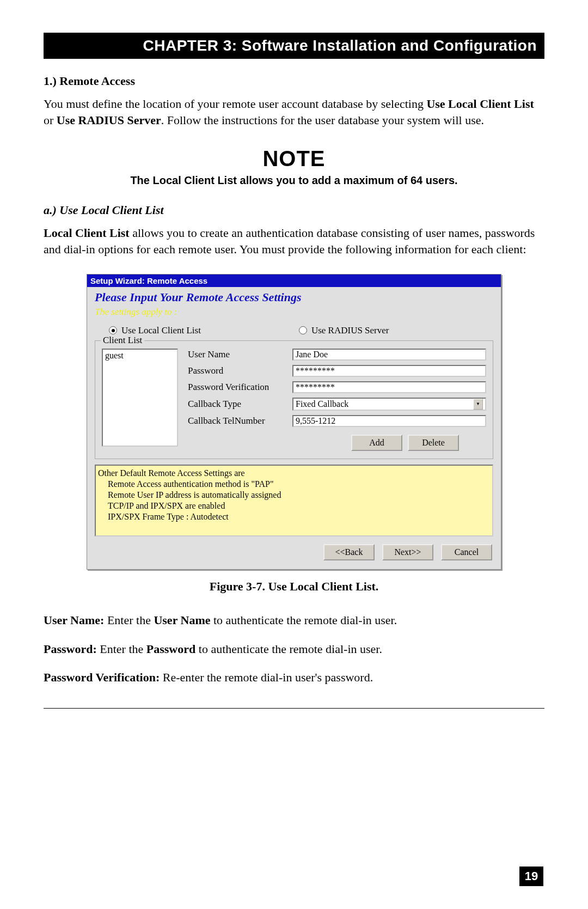 Image resolution: width=588 pixels, height=909 pixels. I want to click on label-callback-tel: Callback TelNumber, so click(237, 421).